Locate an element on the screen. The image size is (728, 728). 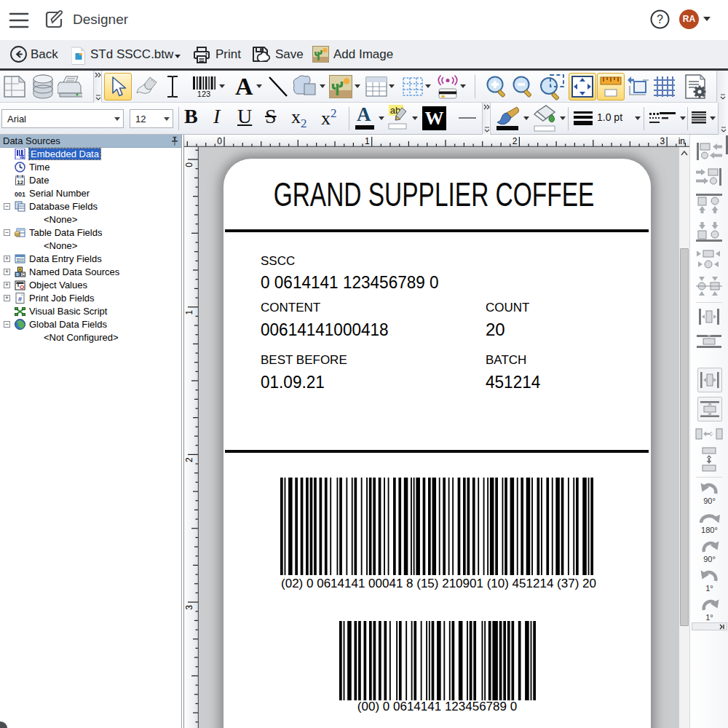
svg-text: C is located at coordinates (23, 274).